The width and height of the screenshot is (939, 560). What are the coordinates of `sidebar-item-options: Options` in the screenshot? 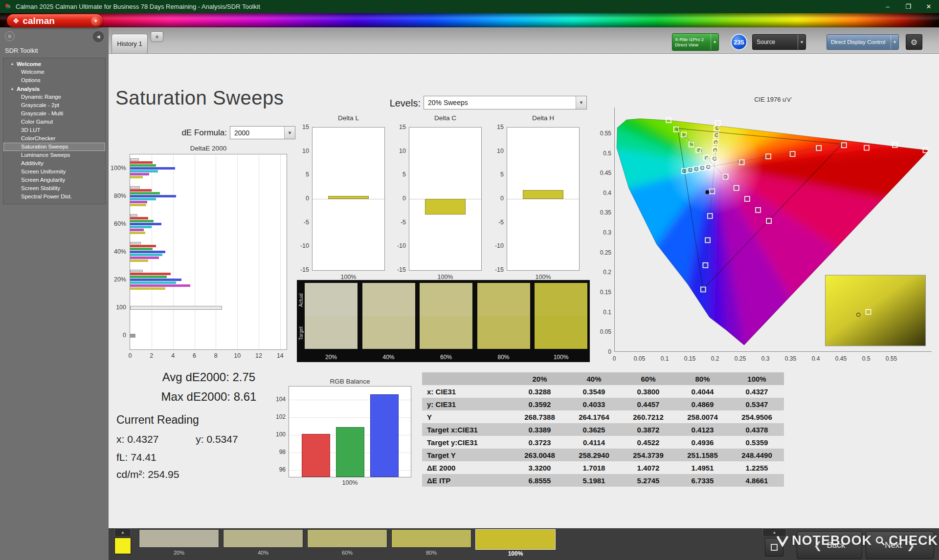 It's located at (54, 80).